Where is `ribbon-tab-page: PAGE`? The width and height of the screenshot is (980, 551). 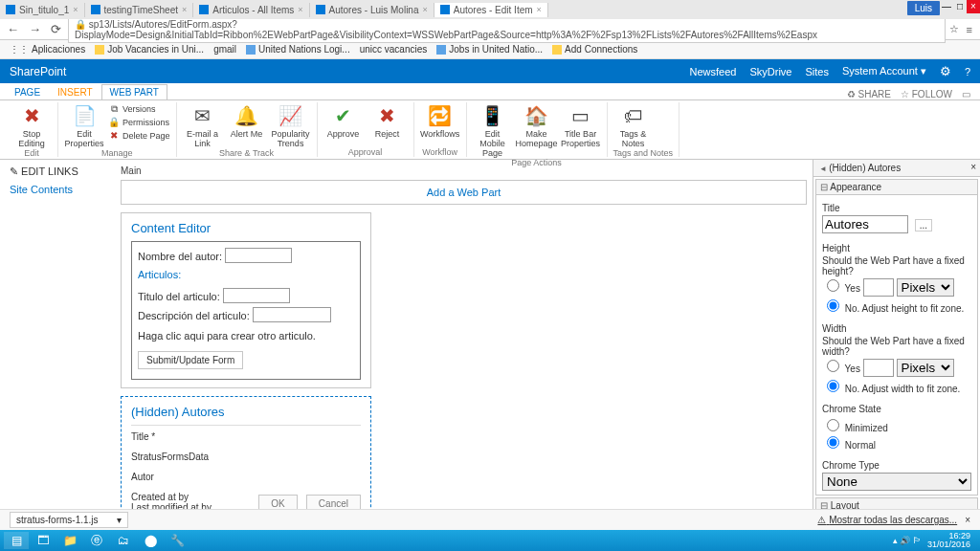
ribbon-tab-page: PAGE is located at coordinates (27, 92).